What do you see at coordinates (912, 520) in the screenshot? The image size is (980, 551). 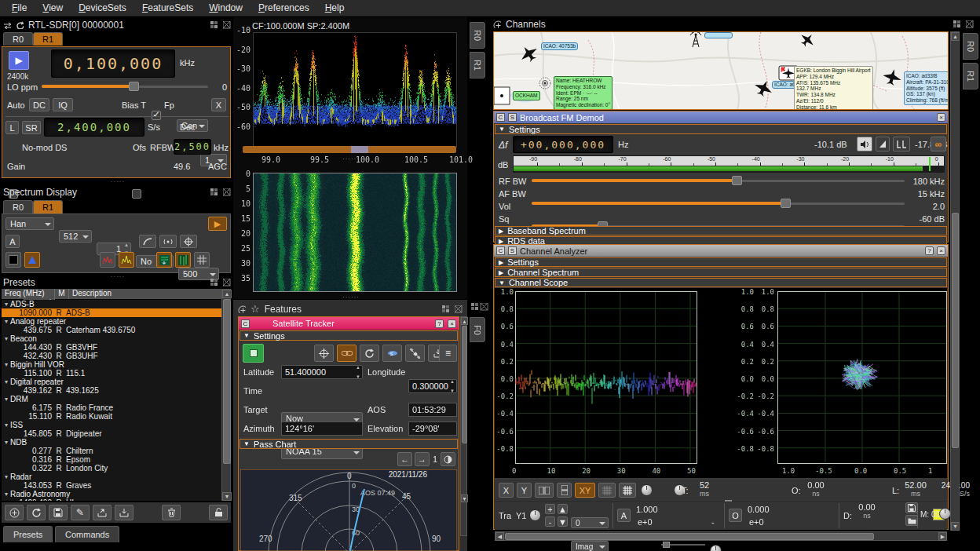 I see `scope-load-icon` at bounding box center [912, 520].